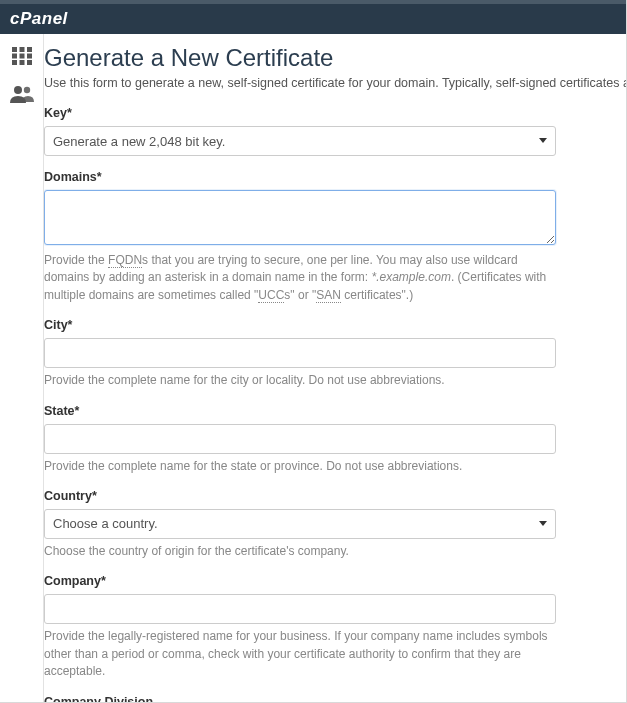 The image size is (627, 703). I want to click on san-abbr: SAN, so click(328, 296).